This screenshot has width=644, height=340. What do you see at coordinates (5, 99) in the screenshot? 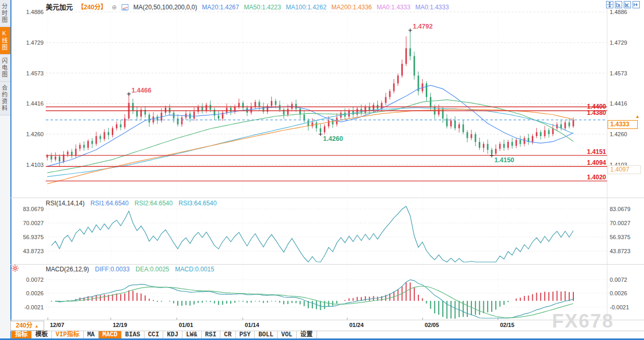
I see `sidebar-tab-contract-info: 合约资料` at bounding box center [5, 99].